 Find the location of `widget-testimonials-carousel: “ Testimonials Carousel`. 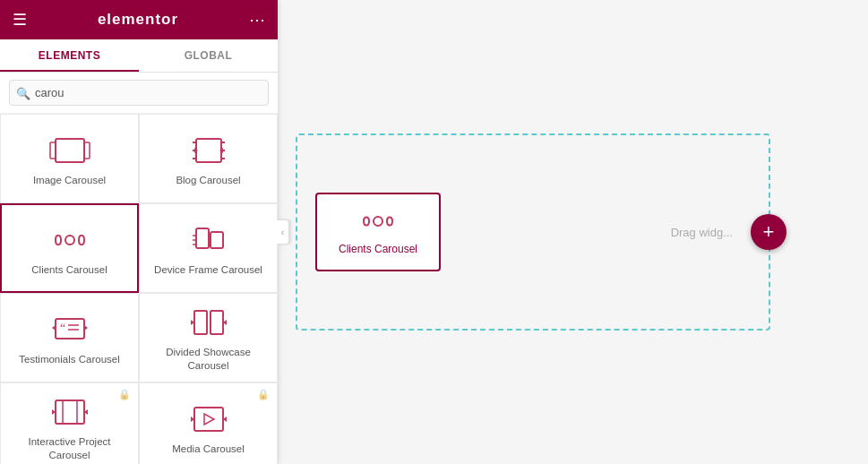

widget-testimonials-carousel: “ Testimonials Carousel is located at coordinates (70, 338).